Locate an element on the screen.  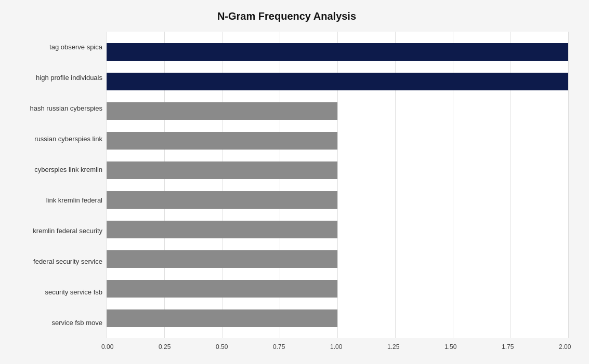
x-tick: 0.00 is located at coordinates (107, 347).